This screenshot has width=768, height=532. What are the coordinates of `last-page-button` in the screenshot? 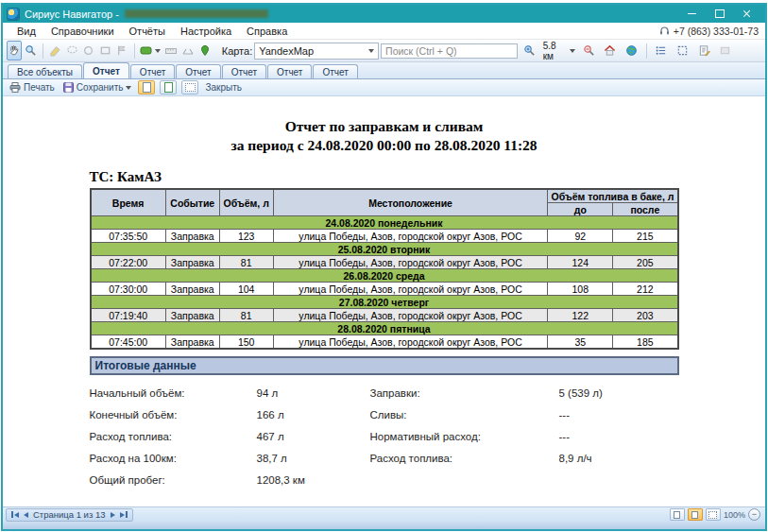 It's located at (124, 514).